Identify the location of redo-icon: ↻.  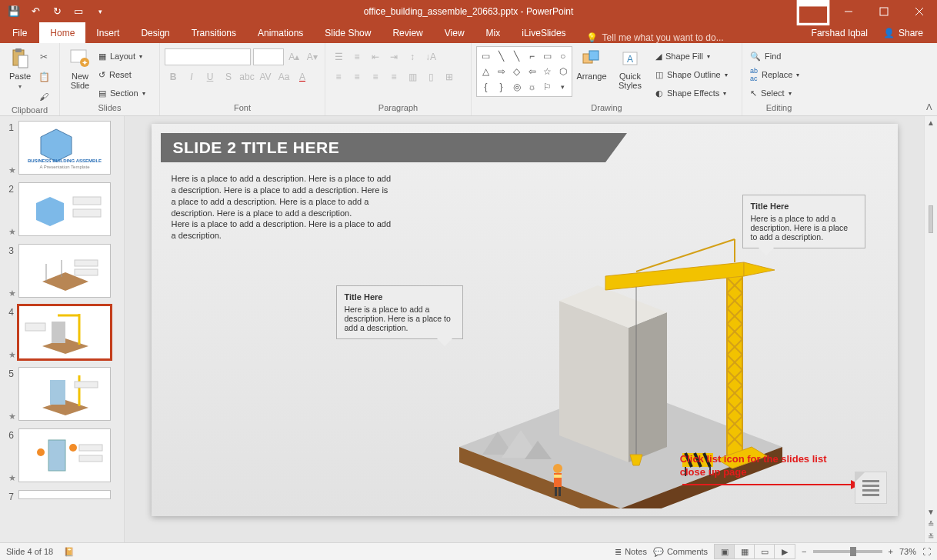
(57, 12).